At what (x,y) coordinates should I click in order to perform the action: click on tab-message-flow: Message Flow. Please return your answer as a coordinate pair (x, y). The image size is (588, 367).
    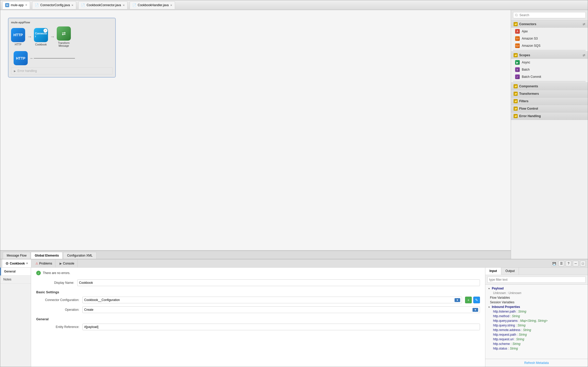
    Looking at the image, I should click on (16, 255).